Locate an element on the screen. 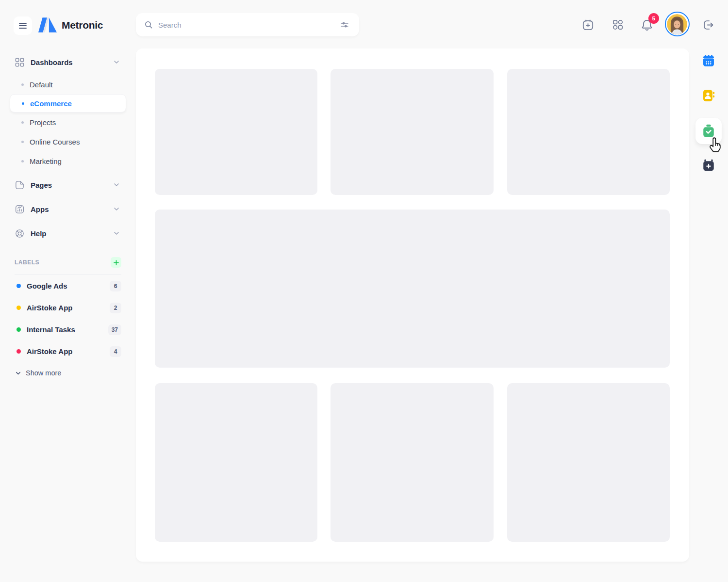 The width and height of the screenshot is (728, 582). apps-grid-icon is located at coordinates (618, 25).